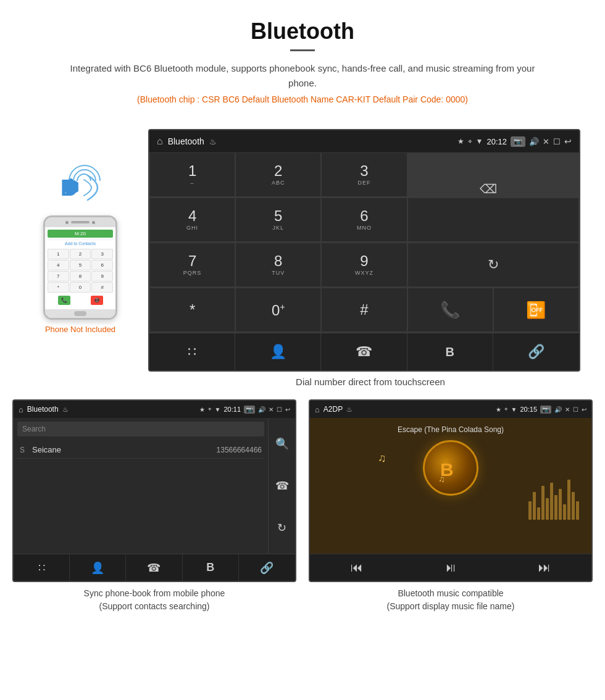  Describe the element at coordinates (271, 410) in the screenshot. I see `pb-close-icon: ✕` at that location.